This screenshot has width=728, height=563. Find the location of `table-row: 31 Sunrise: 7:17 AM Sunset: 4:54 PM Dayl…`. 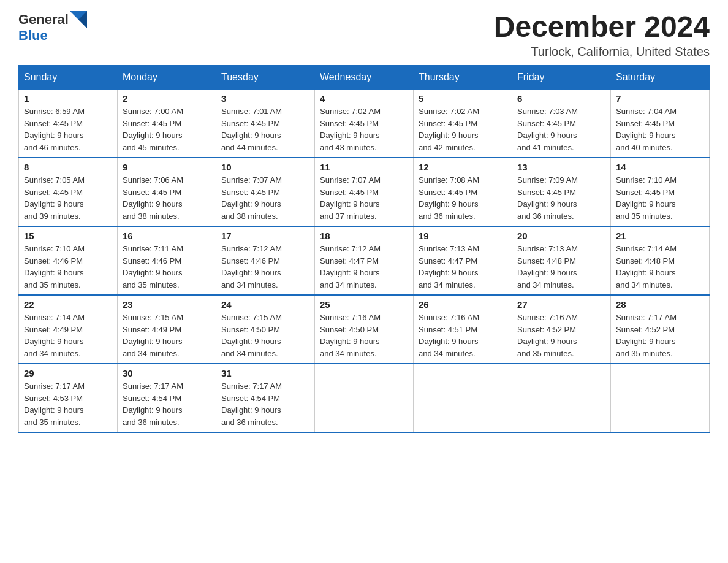

table-row: 31 Sunrise: 7:17 AM Sunset: 4:54 PM Dayl… is located at coordinates (266, 398).